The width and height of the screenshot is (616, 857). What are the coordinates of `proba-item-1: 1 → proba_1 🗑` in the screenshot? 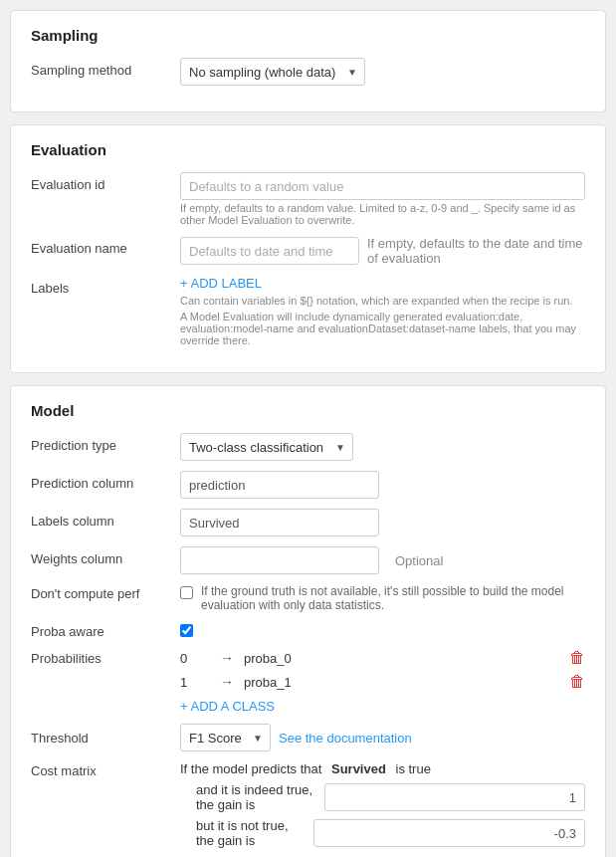 It's located at (382, 682).